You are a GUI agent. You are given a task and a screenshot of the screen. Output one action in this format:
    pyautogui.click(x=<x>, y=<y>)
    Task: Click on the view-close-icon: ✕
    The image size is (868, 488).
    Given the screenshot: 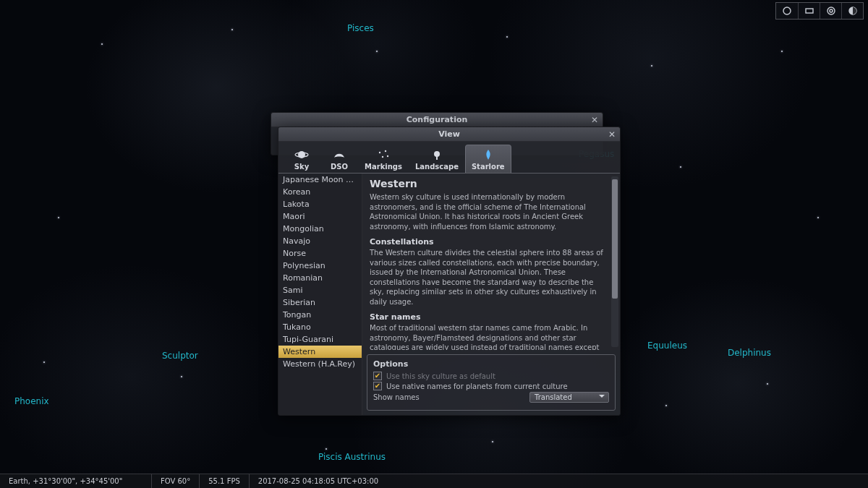 What is the action you would take?
    pyautogui.click(x=612, y=134)
    